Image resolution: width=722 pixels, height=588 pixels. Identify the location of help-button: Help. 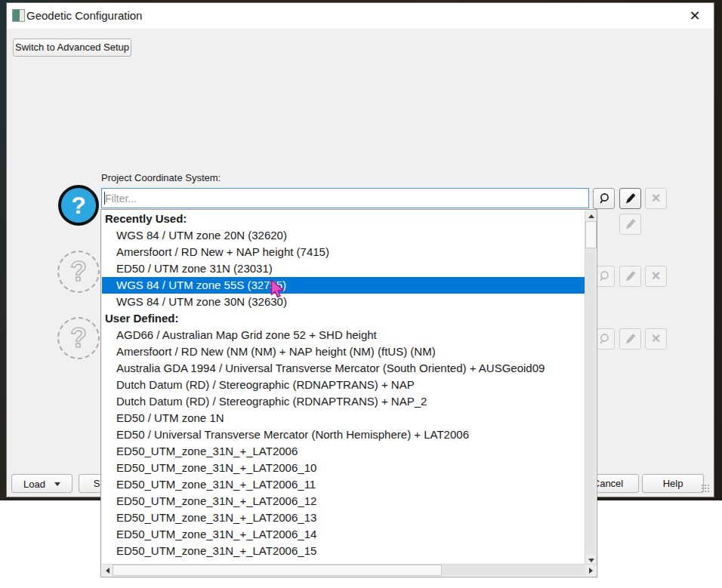
(673, 483).